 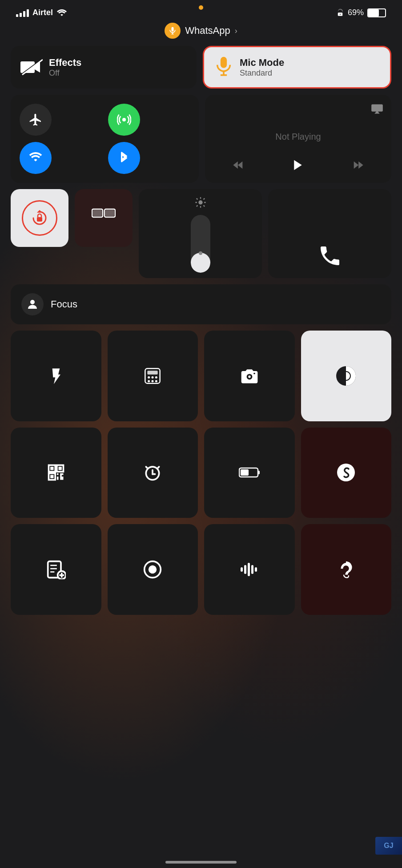 What do you see at coordinates (201, 67) in the screenshot?
I see `top-row: Effects Off Mic Mode Standard` at bounding box center [201, 67].